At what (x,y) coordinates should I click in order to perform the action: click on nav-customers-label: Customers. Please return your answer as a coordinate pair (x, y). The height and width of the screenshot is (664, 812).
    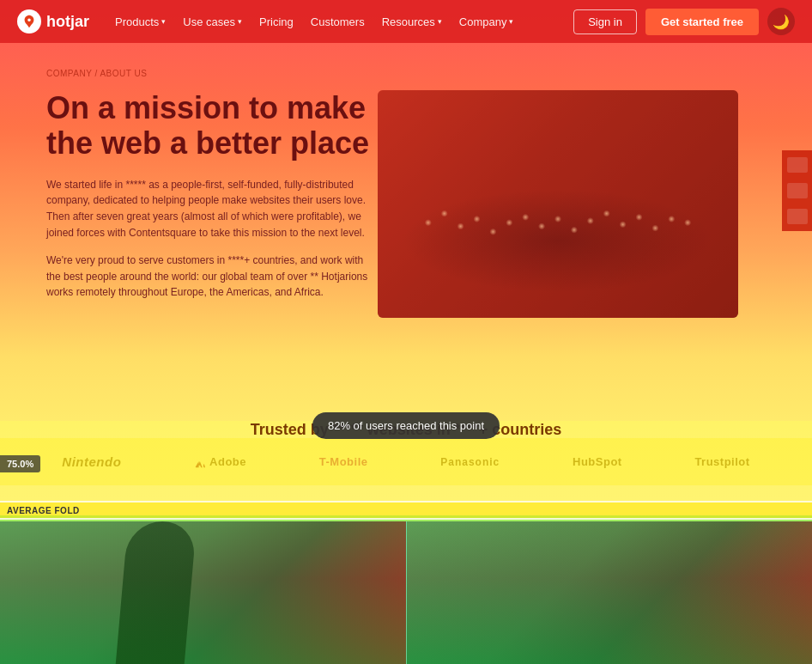
    Looking at the image, I should click on (338, 22).